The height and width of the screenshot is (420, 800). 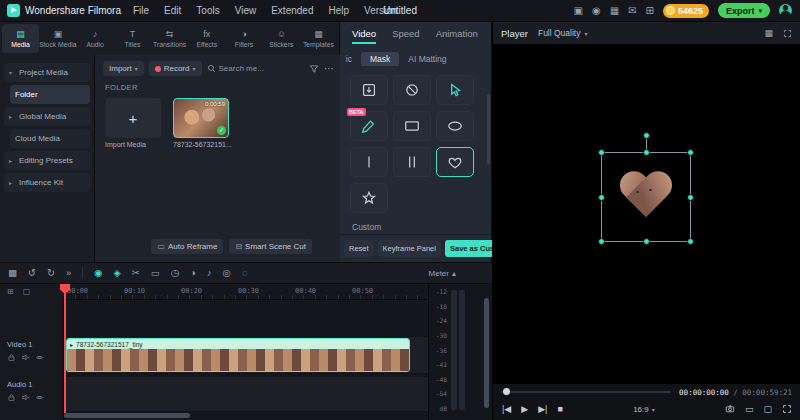 What do you see at coordinates (245, 68) in the screenshot?
I see `search-input` at bounding box center [245, 68].